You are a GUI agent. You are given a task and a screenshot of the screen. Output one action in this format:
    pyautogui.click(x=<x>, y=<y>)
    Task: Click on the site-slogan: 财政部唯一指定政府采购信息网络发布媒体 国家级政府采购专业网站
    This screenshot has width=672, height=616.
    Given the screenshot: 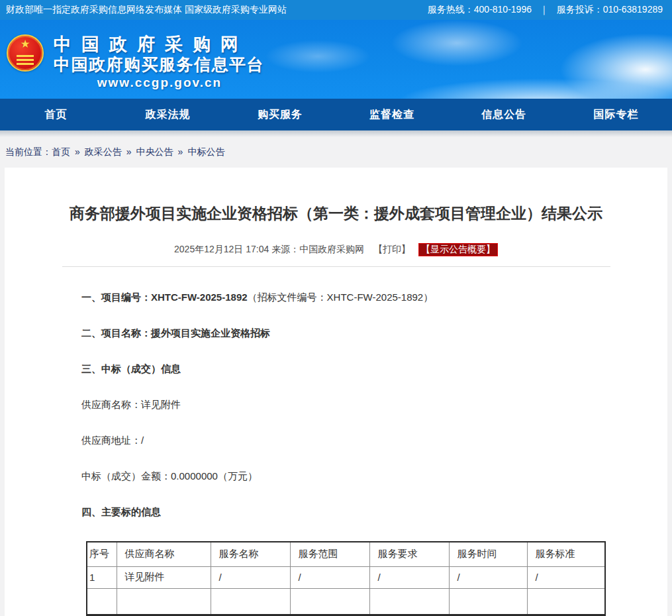 What is the action you would take?
    pyautogui.click(x=146, y=10)
    